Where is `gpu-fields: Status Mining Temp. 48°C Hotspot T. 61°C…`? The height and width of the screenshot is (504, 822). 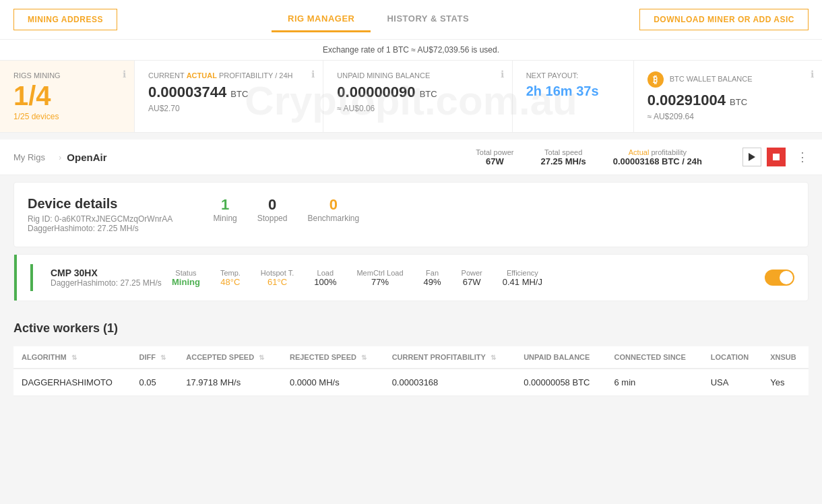 gpu-fields: Status Mining Temp. 48°C Hotspot T. 61°C… is located at coordinates (462, 278).